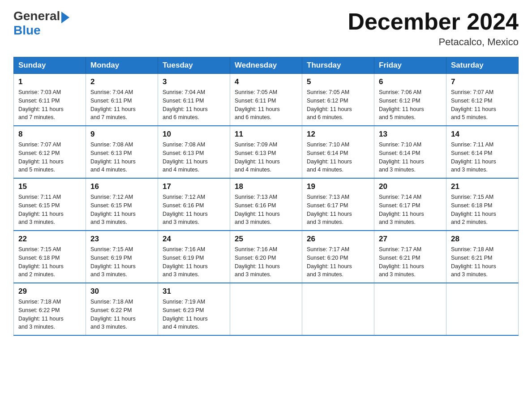 The height and width of the screenshot is (411, 532). Describe the element at coordinates (122, 134) in the screenshot. I see `day-number: 9` at that location.